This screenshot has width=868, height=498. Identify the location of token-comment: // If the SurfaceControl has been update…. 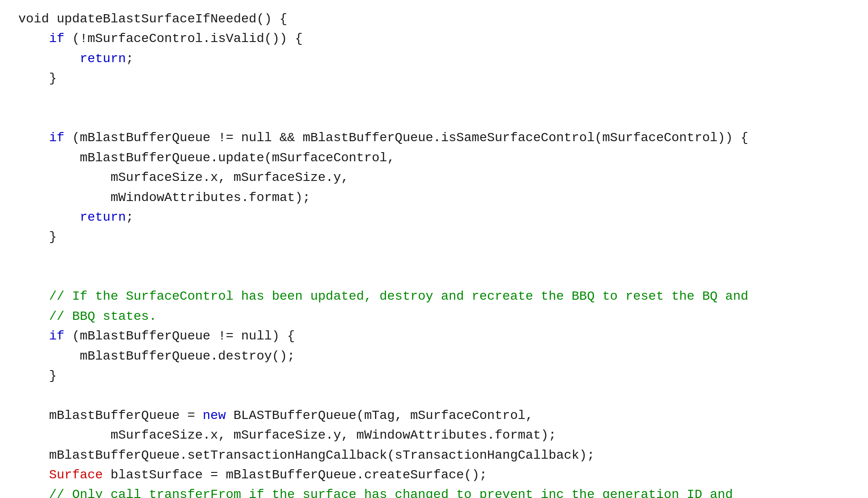
(399, 296).